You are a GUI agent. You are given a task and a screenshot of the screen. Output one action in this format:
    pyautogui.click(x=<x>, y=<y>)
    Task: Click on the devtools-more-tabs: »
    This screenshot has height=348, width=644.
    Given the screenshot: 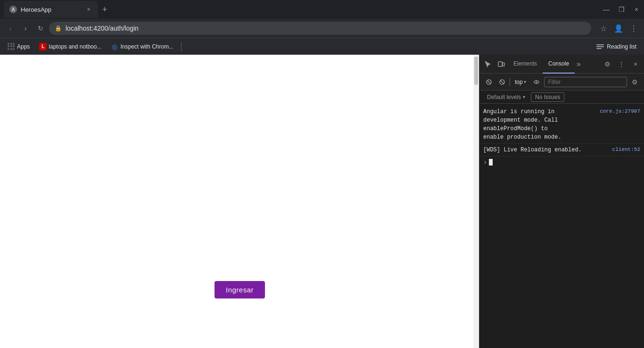 What is the action you would take?
    pyautogui.click(x=579, y=64)
    